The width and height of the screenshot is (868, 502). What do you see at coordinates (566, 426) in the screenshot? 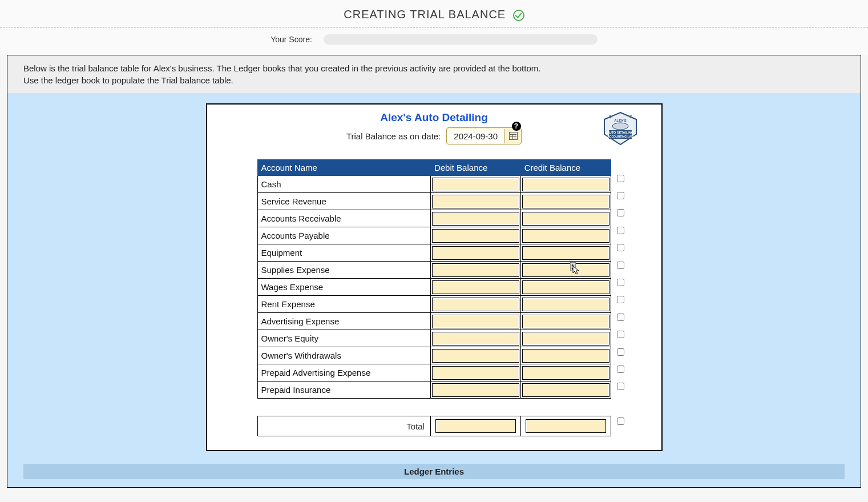
I see `total-credit-input` at bounding box center [566, 426].